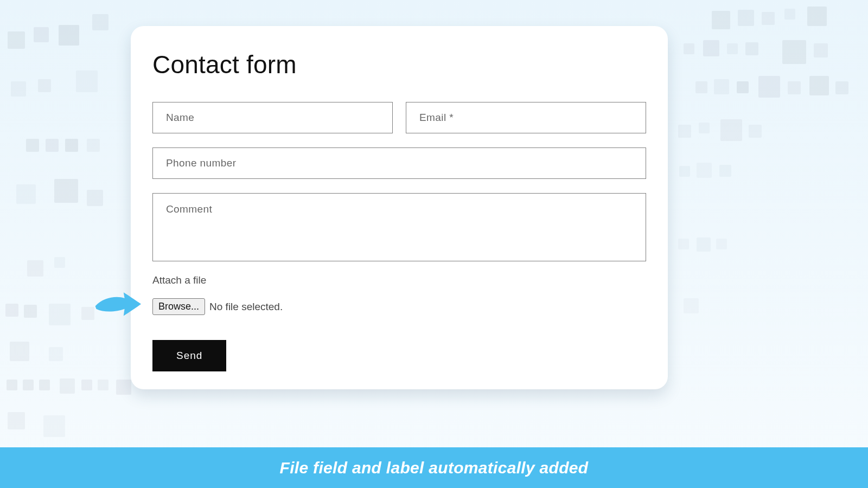  What do you see at coordinates (189, 356) in the screenshot?
I see `send-button: Send` at bounding box center [189, 356].